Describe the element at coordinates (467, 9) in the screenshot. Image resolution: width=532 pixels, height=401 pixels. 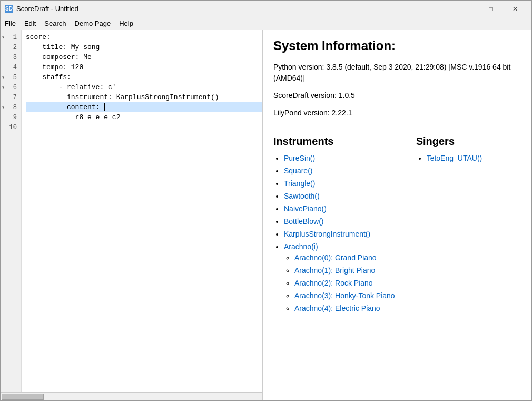
I see `minimize-button: —` at that location.